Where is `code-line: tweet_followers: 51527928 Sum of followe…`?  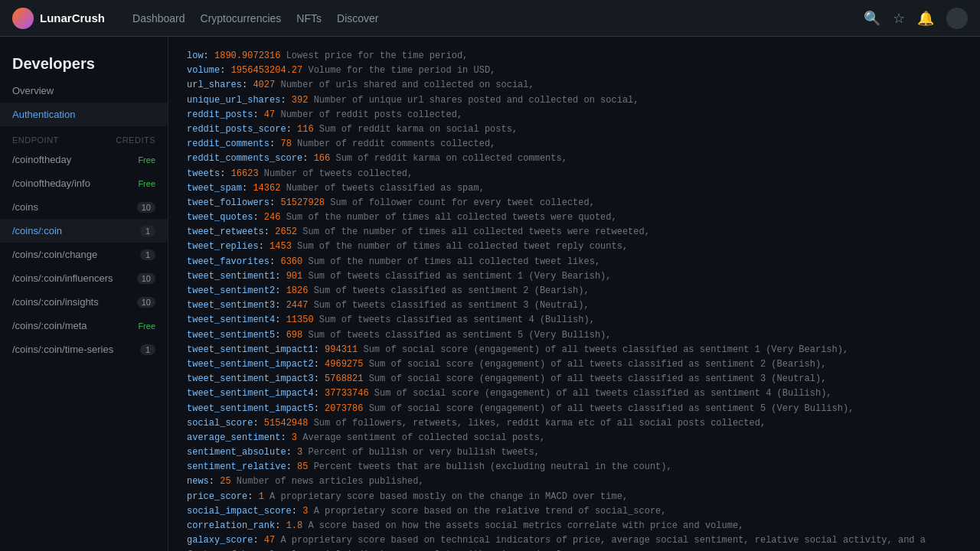 code-line: tweet_followers: 51527928 Sum of followe… is located at coordinates (574, 204).